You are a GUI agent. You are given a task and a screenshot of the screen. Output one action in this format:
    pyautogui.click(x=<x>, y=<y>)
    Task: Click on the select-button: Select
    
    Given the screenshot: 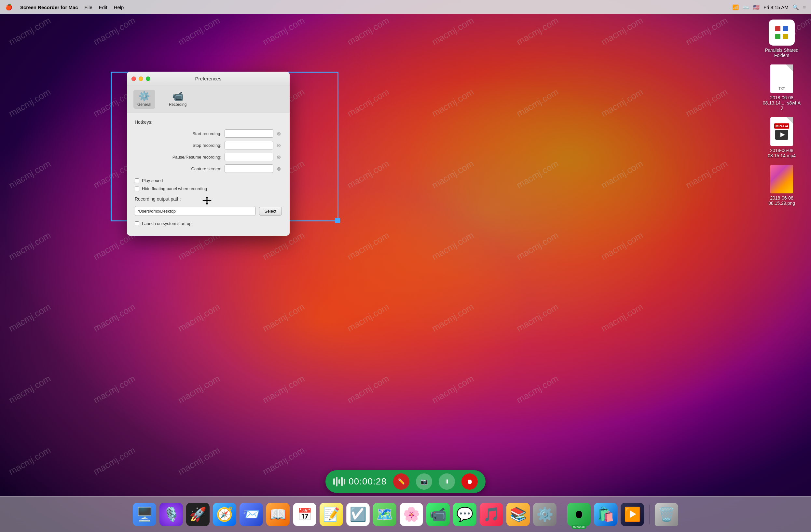 What is the action you would take?
    pyautogui.click(x=271, y=211)
    